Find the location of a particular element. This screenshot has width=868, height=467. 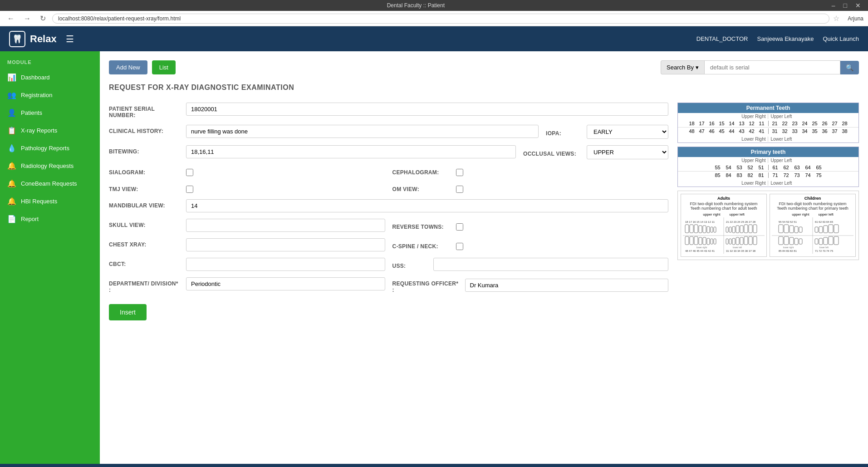

search-go-button: 🔍 is located at coordinates (849, 68).